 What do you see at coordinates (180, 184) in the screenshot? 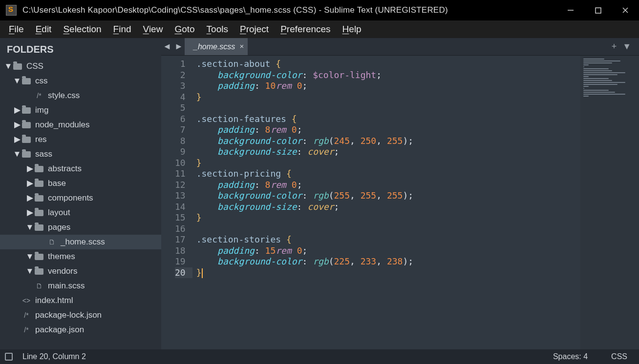
I see `line-number: 12` at bounding box center [180, 184].